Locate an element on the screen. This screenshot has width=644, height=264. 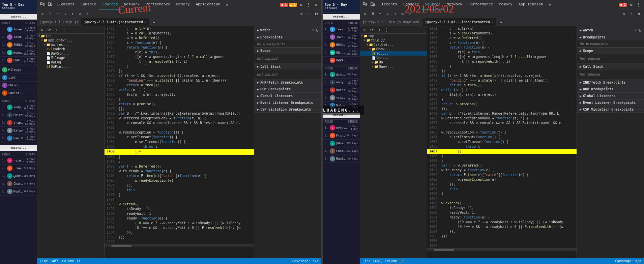
scrollbar-thumb is located at coordinates (121, 246).